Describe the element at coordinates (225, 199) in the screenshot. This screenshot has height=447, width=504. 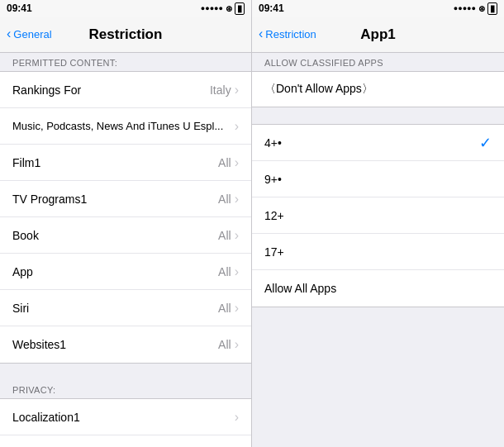
I see `tv-value: All` at that location.